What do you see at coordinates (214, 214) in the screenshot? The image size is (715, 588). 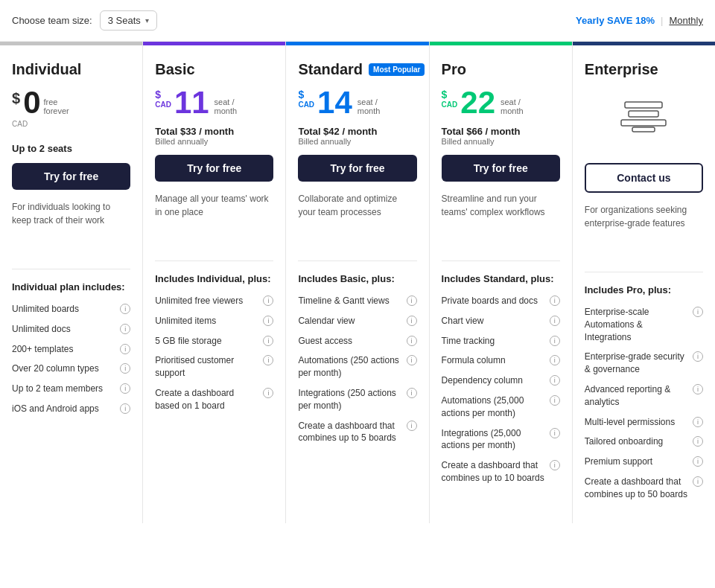 I see `plan-description: Manage all your teams' work in one place` at bounding box center [214, 214].